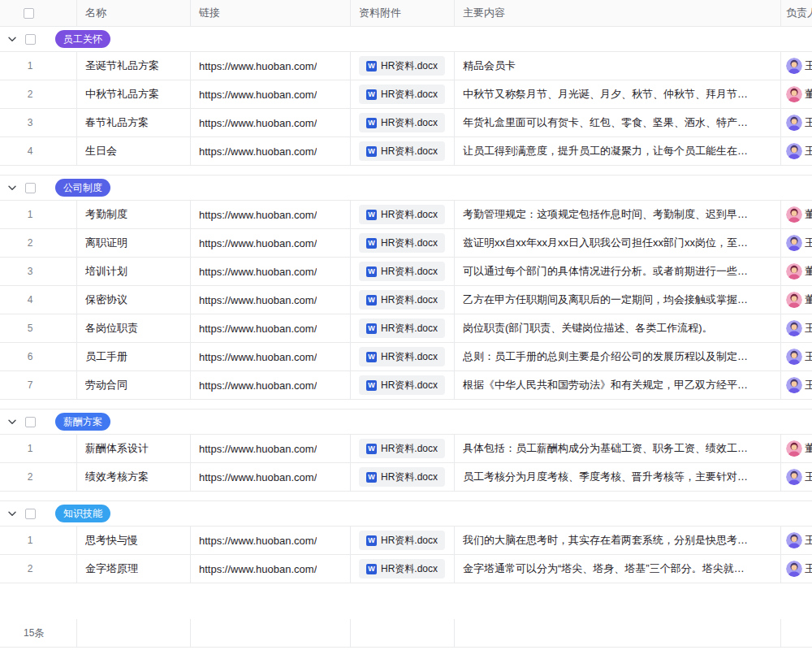 The image size is (812, 650). Describe the element at coordinates (618, 243) in the screenshot. I see `content-cell: 兹证明xx自xx年xx月xx日入职我公司担任xx部门xx岗位，至…` at that location.